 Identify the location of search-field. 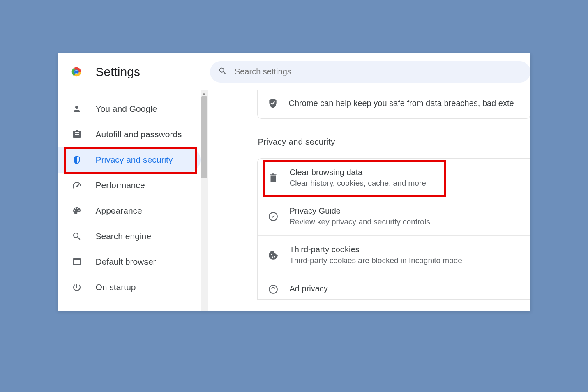
(378, 71).